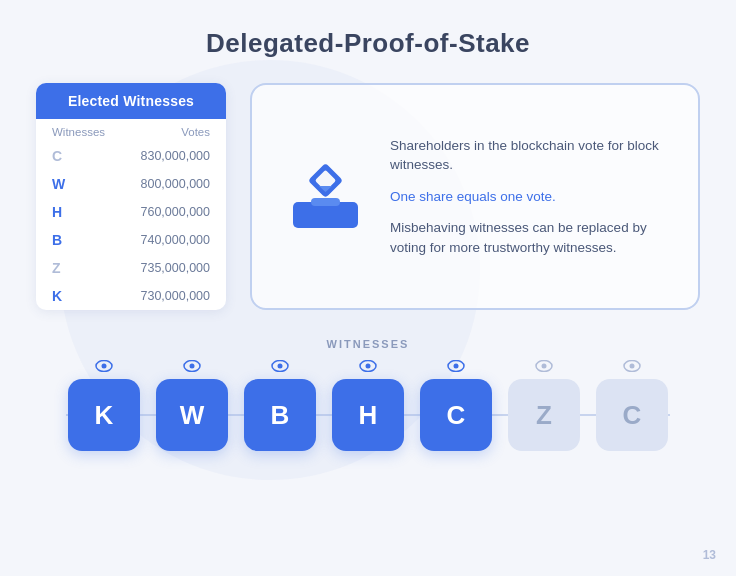 The image size is (736, 576). What do you see at coordinates (62, 156) in the screenshot?
I see `witness-letter: C` at bounding box center [62, 156].